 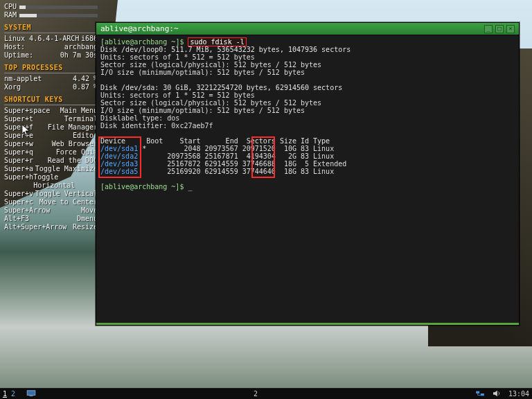 What do you see at coordinates (5, 393) in the screenshot?
I see `workspace-1: 1` at bounding box center [5, 393].